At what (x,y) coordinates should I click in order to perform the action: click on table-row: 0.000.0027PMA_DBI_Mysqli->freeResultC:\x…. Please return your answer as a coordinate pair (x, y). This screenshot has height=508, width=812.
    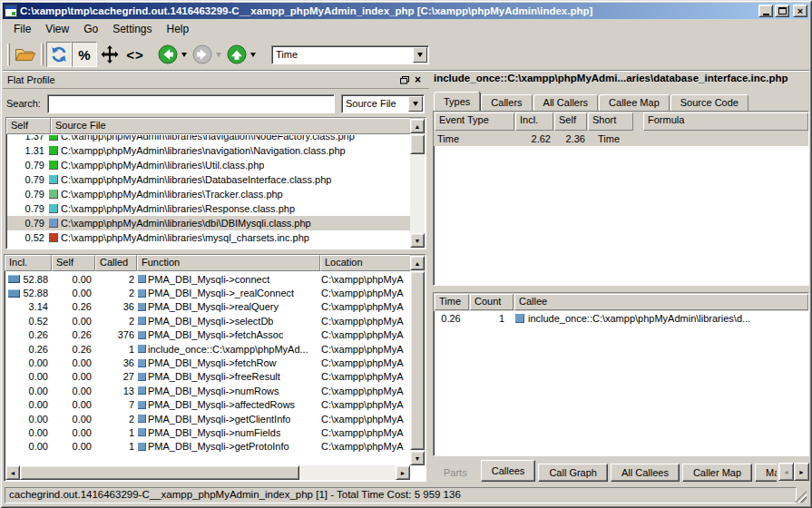
    Looking at the image, I should click on (208, 377).